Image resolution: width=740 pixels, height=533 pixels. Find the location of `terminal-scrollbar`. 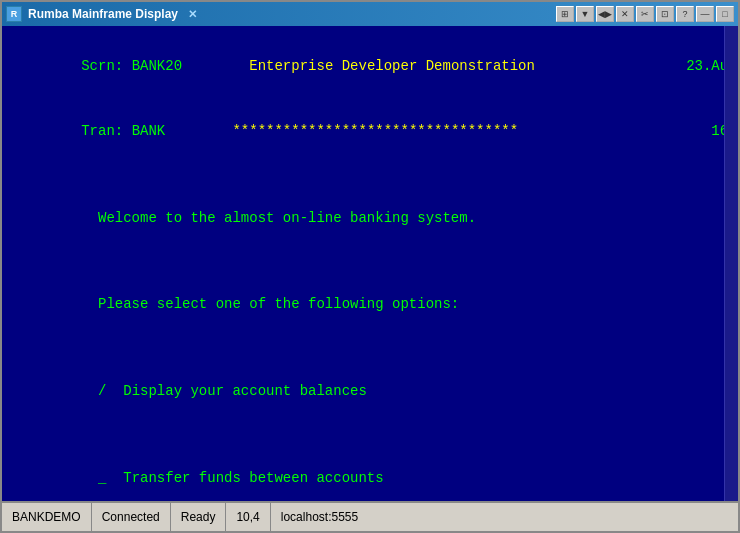

terminal-scrollbar is located at coordinates (731, 264).